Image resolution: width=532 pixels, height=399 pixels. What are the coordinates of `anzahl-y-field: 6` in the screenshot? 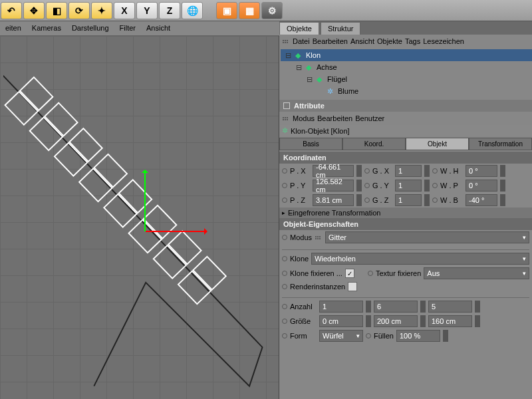 It's located at (396, 307).